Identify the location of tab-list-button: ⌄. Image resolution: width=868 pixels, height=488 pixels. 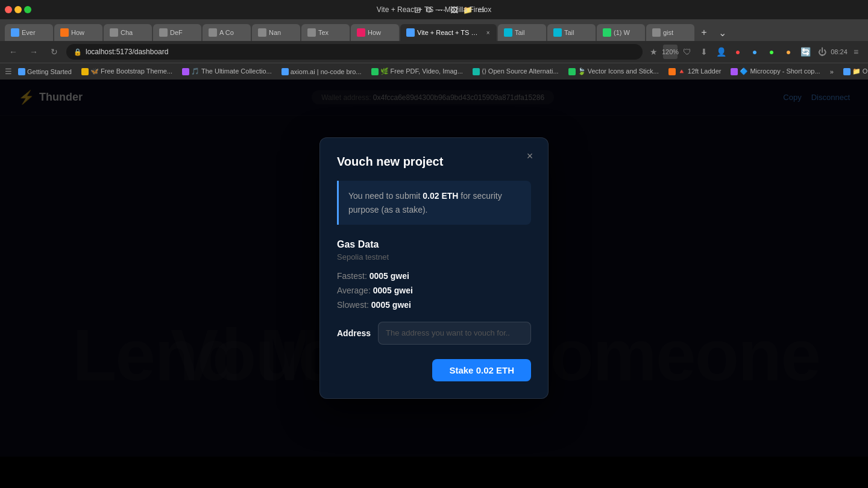
(722, 33).